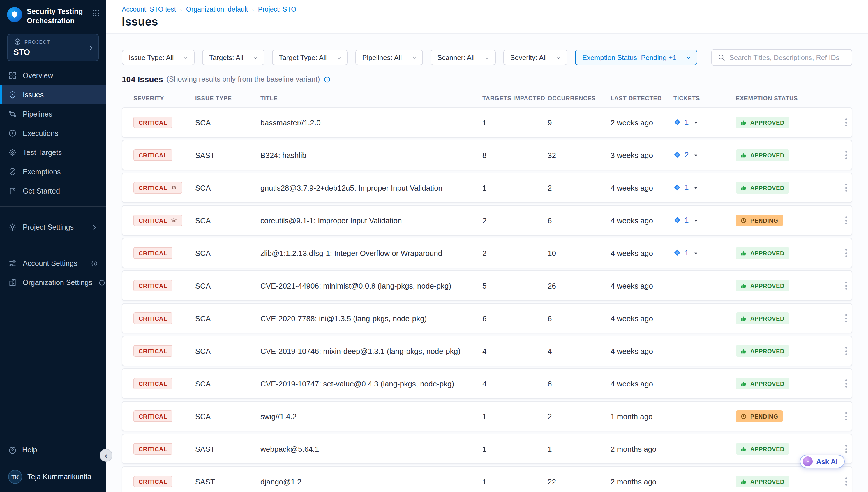  Describe the element at coordinates (487, 57) in the screenshot. I see `chevron-down-icon` at that location.